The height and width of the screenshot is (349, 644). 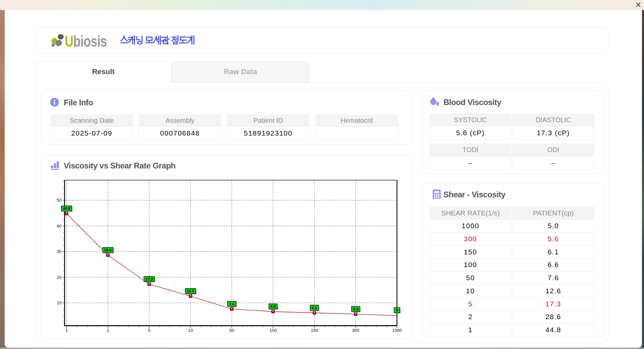 What do you see at coordinates (314, 330) in the screenshot?
I see `svg-text: 150` at bounding box center [314, 330].